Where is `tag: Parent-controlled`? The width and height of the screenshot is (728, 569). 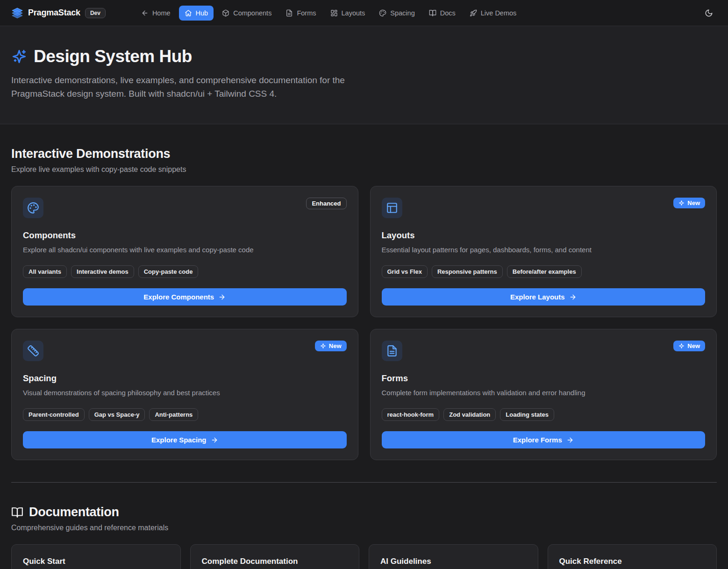
tag: Parent-controlled is located at coordinates (54, 415).